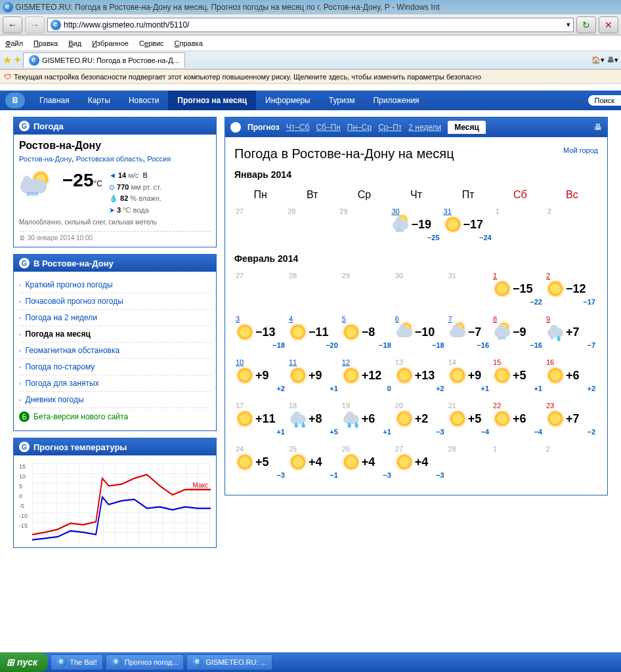 The width and height of the screenshot is (621, 672). Describe the element at coordinates (115, 417) in the screenshot. I see `beta-link: ББета-версия нового сайта` at that location.